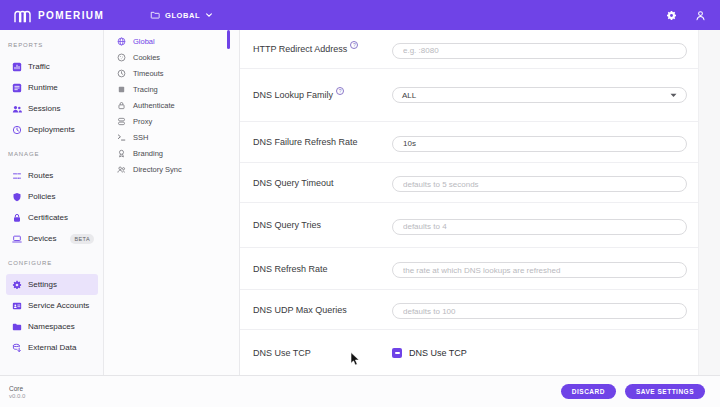  Describe the element at coordinates (540, 184) in the screenshot. I see `dns-query-timeout-input` at that location.